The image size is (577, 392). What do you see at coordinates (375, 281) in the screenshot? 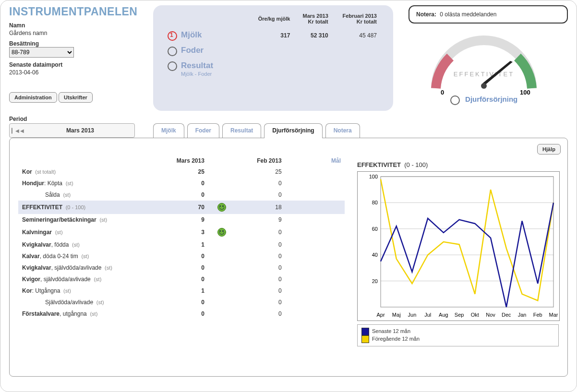
I see `svg-text: 20` at bounding box center [375, 281].